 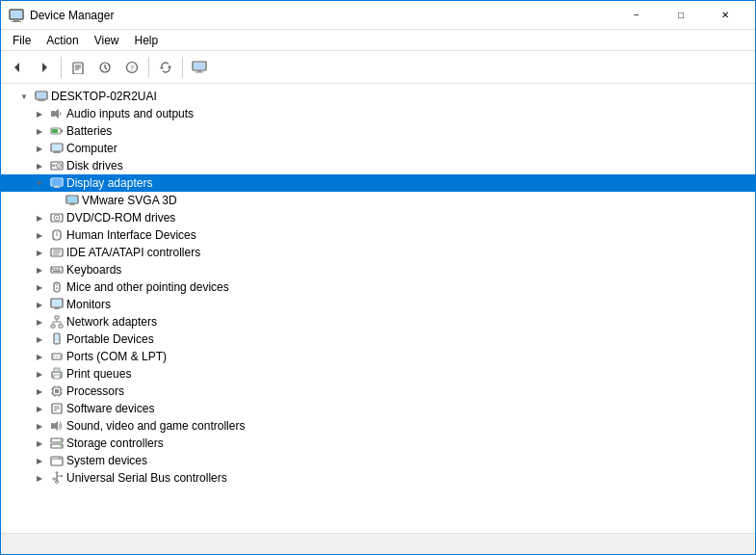 What do you see at coordinates (39, 270) in the screenshot?
I see `expand-keyboards: ▶` at bounding box center [39, 270].